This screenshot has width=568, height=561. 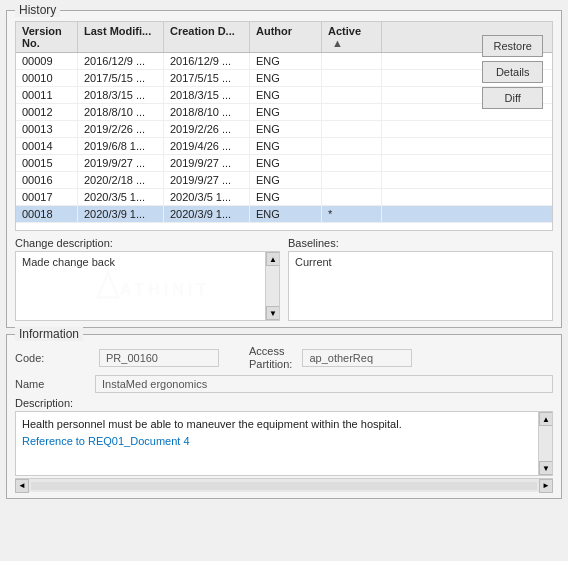 I want to click on col-header-version: Version No., so click(x=47, y=37).